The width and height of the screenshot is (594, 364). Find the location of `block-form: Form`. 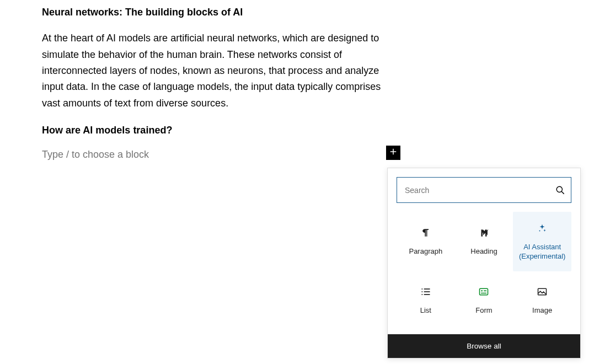

block-form: Form is located at coordinates (484, 301).